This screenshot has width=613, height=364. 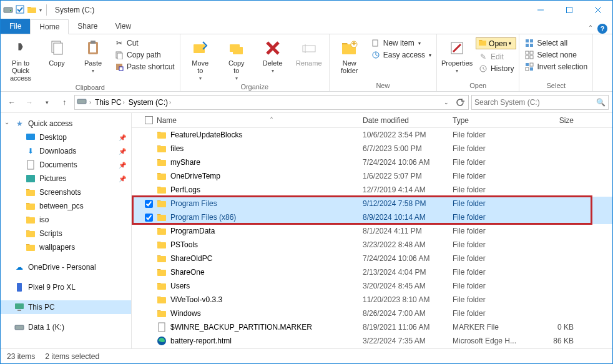 What do you see at coordinates (66, 137) in the screenshot?
I see `sidebar-desktop: Desktop📌` at bounding box center [66, 137].